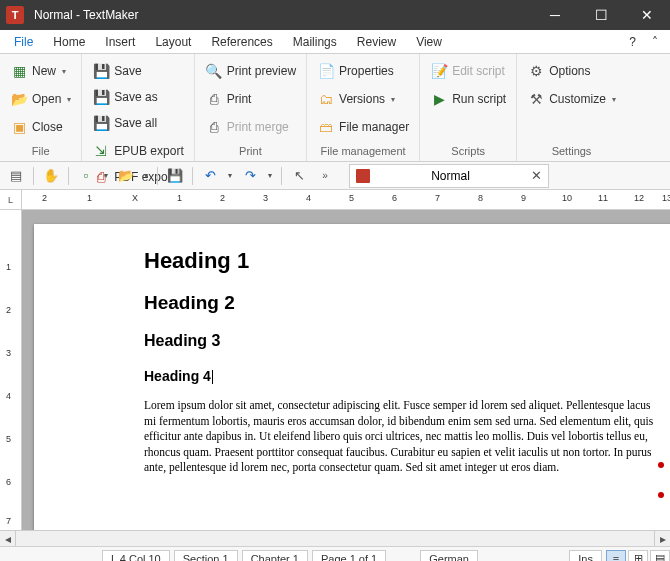 This screenshot has width=670, height=561. What do you see at coordinates (586, 556) in the screenshot?
I see `status-insert-mode: Ins` at bounding box center [586, 556].